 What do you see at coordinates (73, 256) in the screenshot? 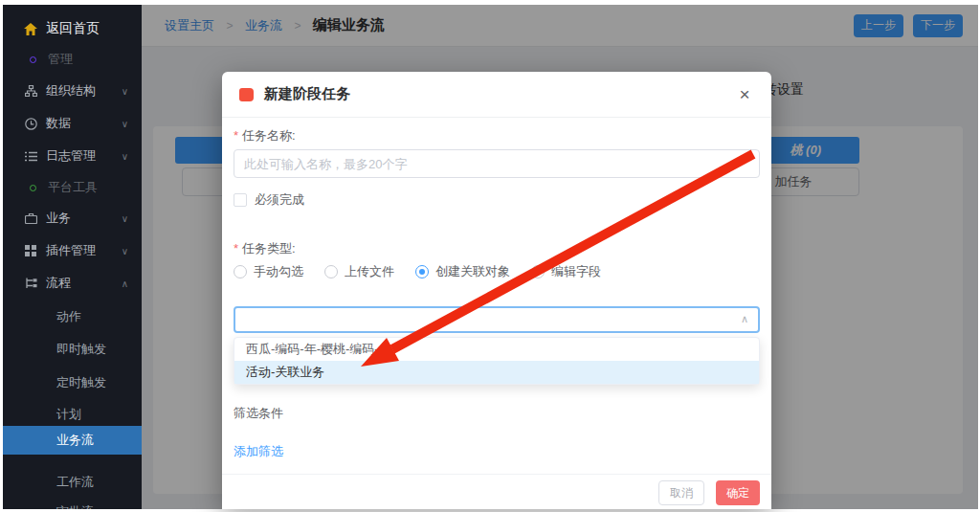
I see `sidebar: 返回首页 管理 组织结构 ∨ 数据 ∨ 日志管理 ∨ 平台工具 业务 ∨` at bounding box center [73, 256].